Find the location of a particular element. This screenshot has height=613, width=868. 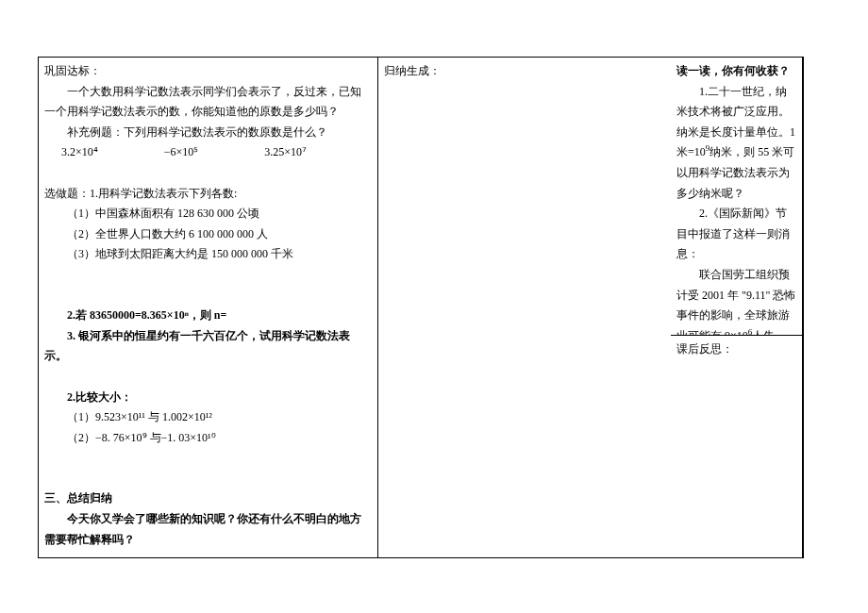

heading-gongu: 巩固达标： is located at coordinates (208, 72).